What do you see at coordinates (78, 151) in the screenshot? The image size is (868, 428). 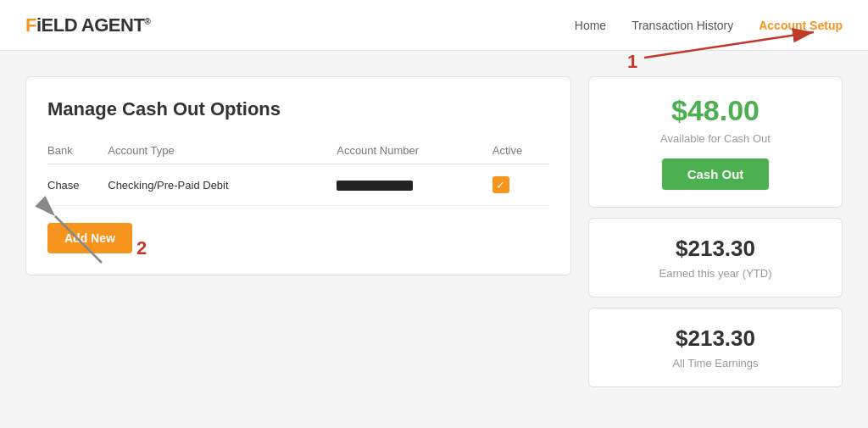 I see `col-bank: Bank` at bounding box center [78, 151].